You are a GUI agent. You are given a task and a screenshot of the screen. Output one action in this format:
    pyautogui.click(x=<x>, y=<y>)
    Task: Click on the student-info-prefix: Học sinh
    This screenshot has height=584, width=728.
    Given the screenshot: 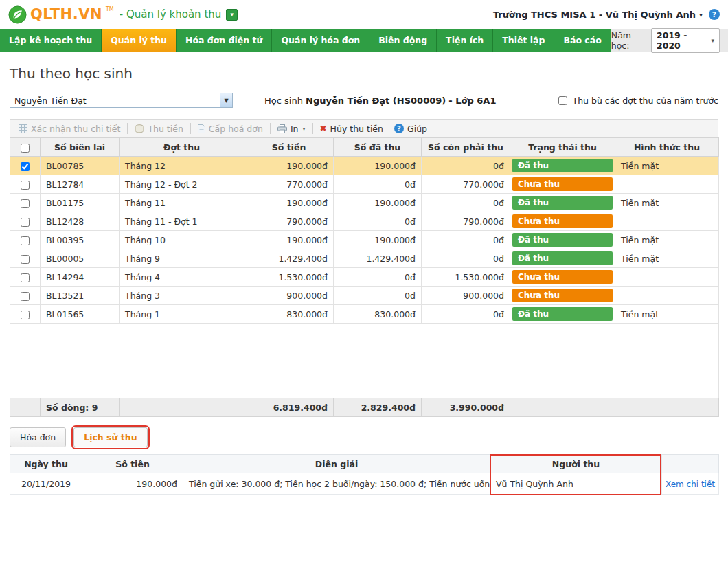 What is the action you would take?
    pyautogui.click(x=284, y=100)
    